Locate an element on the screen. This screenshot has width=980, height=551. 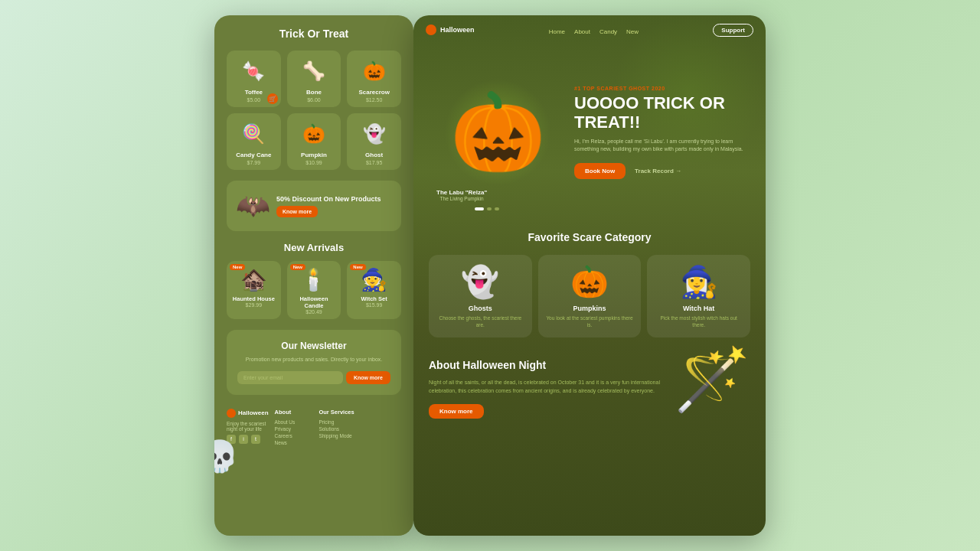
product-price-bone: $6.00 is located at coordinates (314, 99).